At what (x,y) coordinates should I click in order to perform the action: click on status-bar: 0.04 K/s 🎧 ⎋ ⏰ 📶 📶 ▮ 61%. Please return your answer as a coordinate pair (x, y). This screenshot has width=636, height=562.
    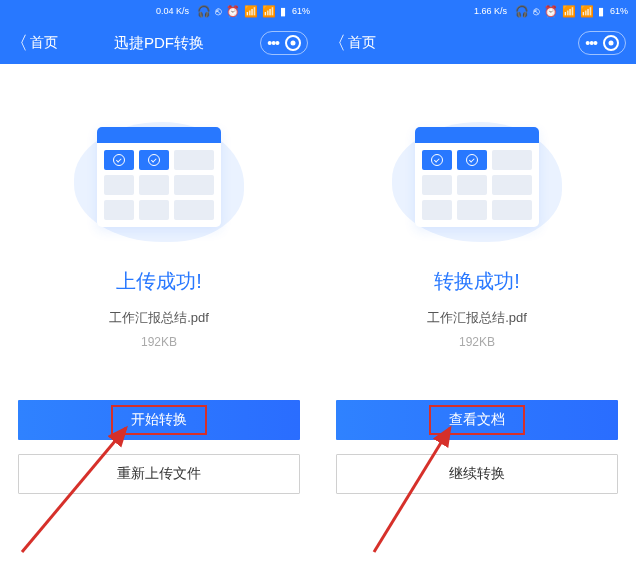
    Looking at the image, I should click on (159, 11).